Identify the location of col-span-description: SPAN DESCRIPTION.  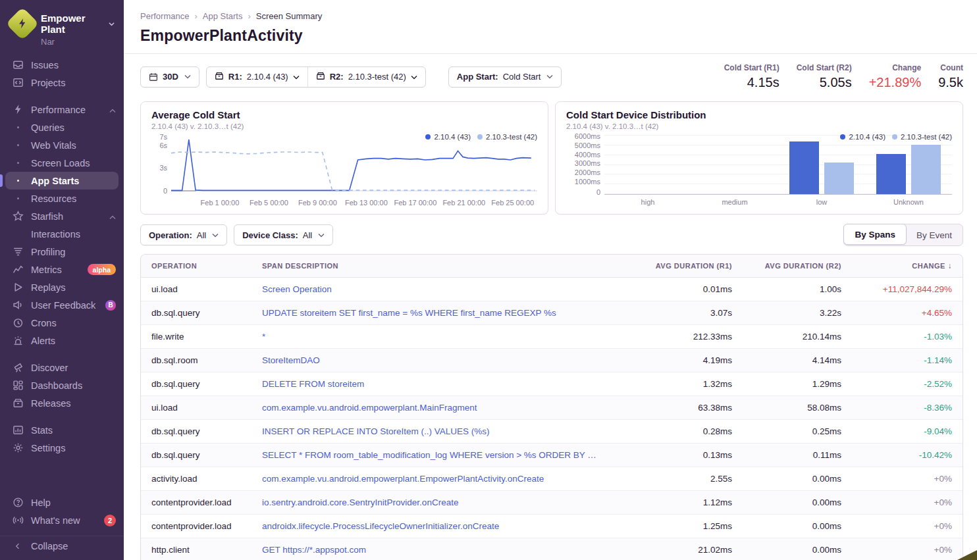
(431, 266).